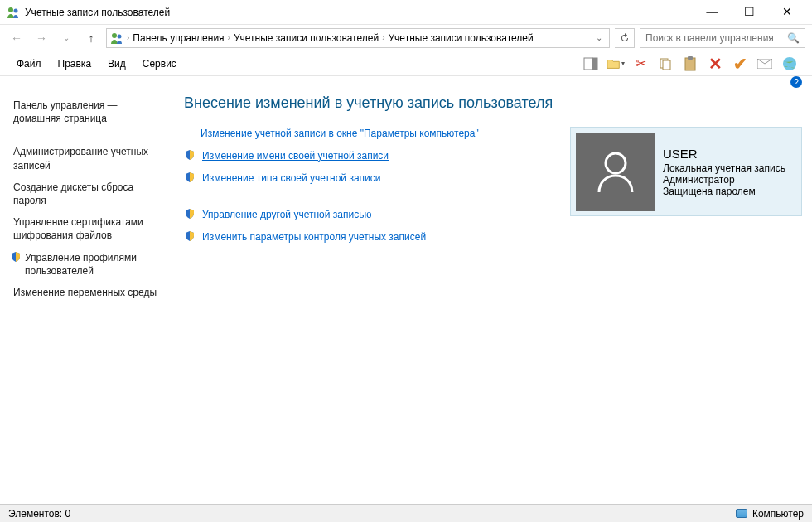 The image size is (812, 522). Describe the element at coordinates (690, 64) in the screenshot. I see `paste-icon` at that location.